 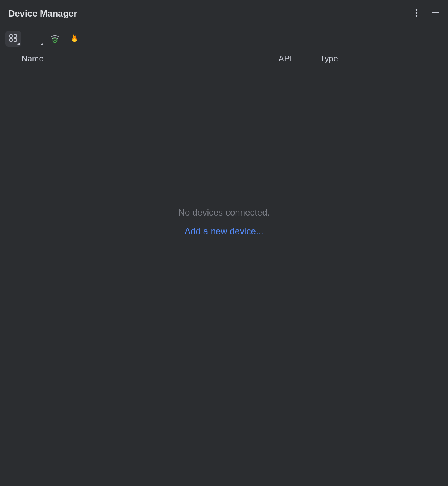 I want to click on firebase-button, so click(x=75, y=39).